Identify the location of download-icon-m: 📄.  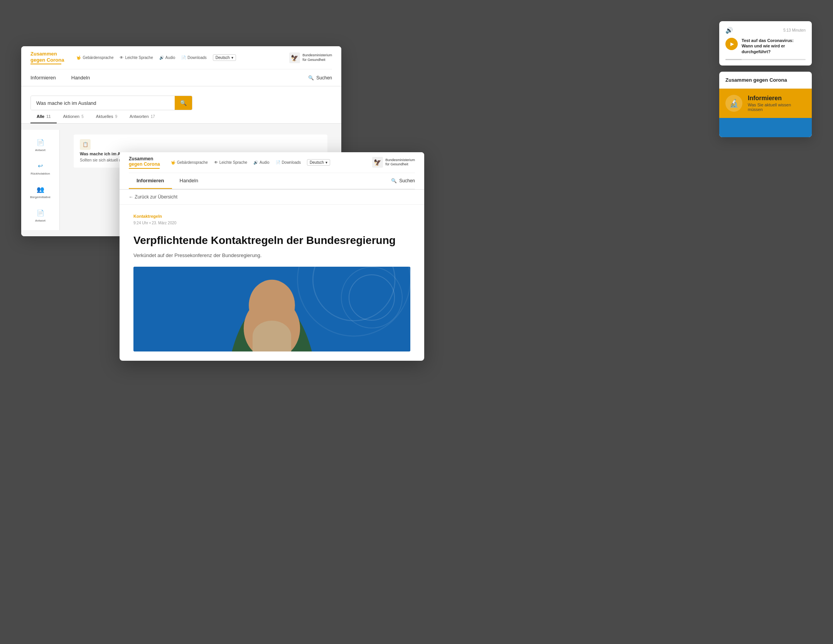
(278, 163).